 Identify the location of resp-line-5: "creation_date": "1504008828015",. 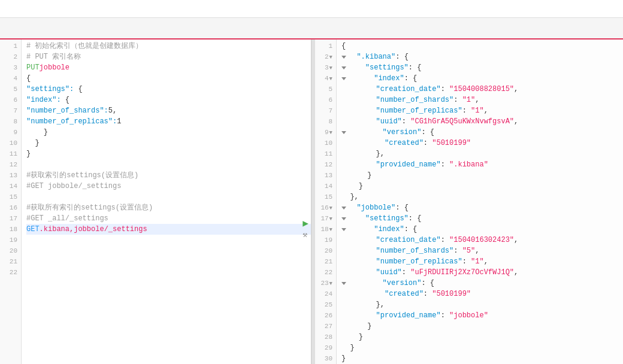
(482, 89).